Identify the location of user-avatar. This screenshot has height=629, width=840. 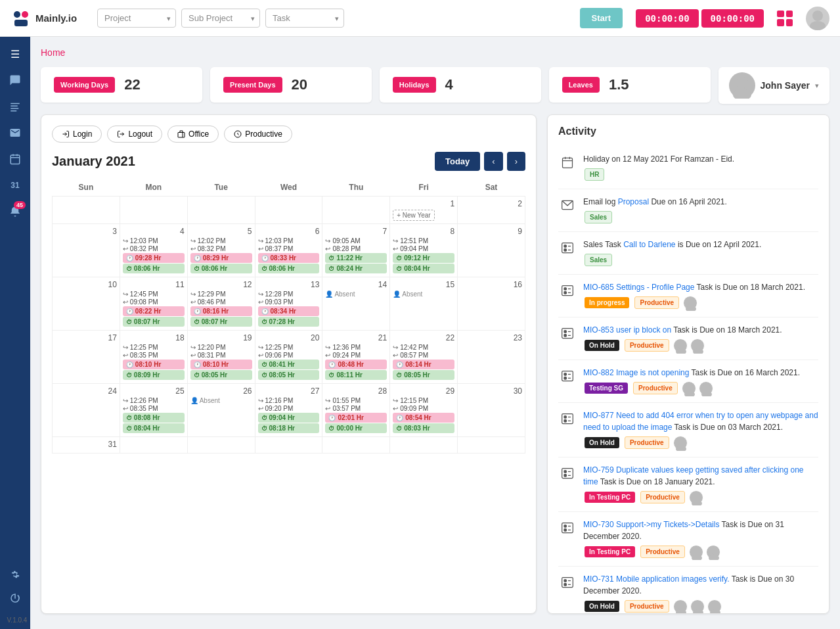
(742, 85).